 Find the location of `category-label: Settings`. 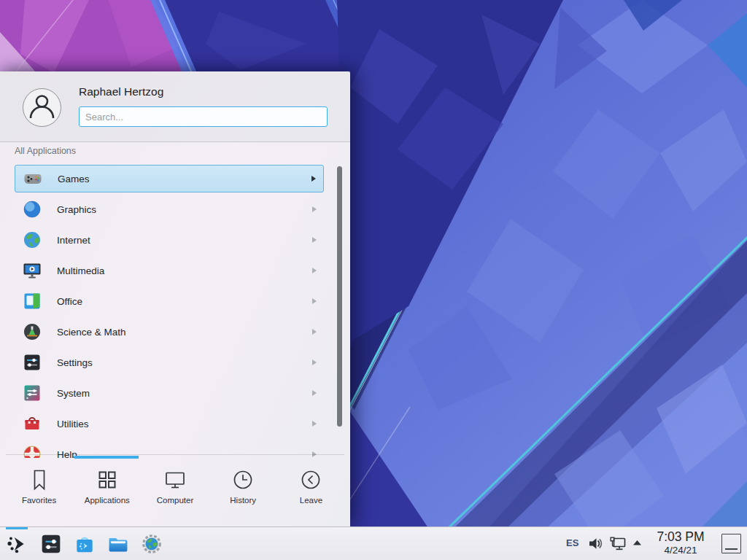

category-label: Settings is located at coordinates (74, 363).